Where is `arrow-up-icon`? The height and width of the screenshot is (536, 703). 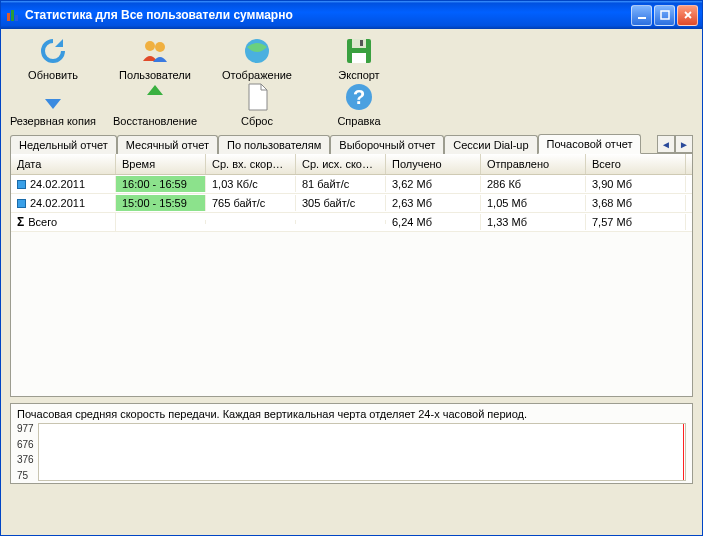 arrow-up-icon is located at coordinates (155, 97).